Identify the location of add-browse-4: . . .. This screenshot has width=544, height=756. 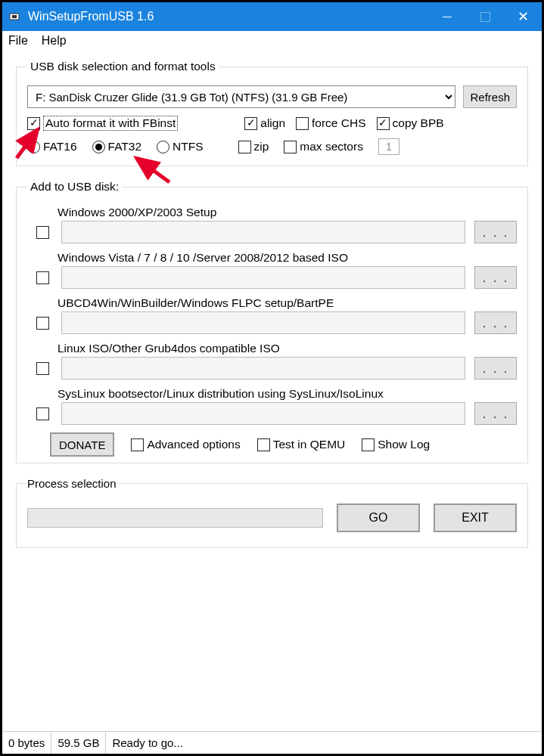
(496, 414).